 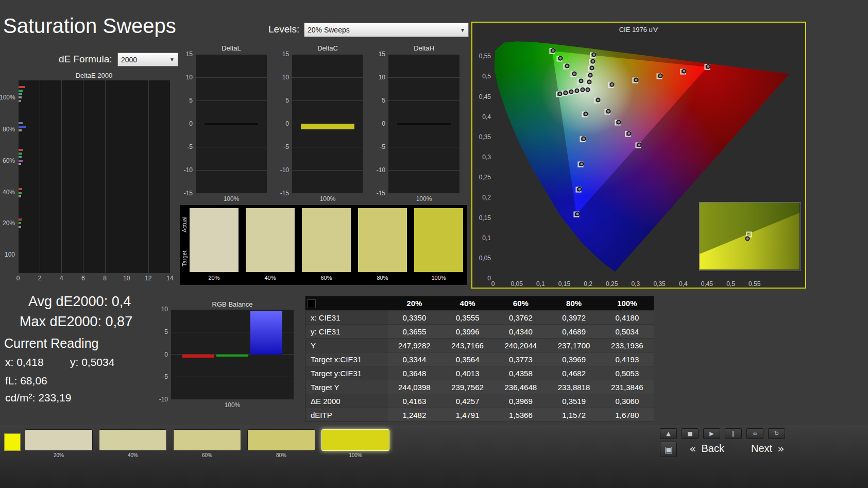 I want to click on cell-value: 0,3555, so click(x=468, y=317).